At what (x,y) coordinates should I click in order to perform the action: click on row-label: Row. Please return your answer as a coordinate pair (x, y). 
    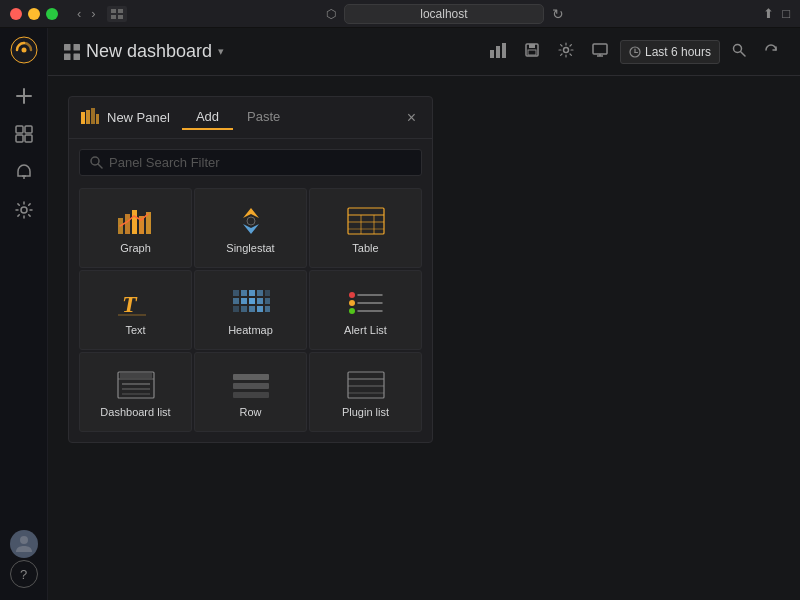
    Looking at the image, I should click on (250, 412).